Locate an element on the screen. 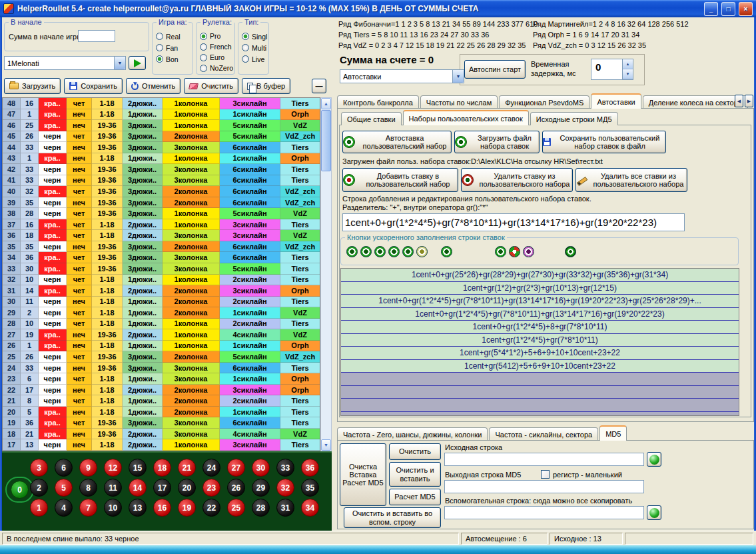 The width and height of the screenshot is (756, 554). board-number-29: 29 is located at coordinates (261, 488).